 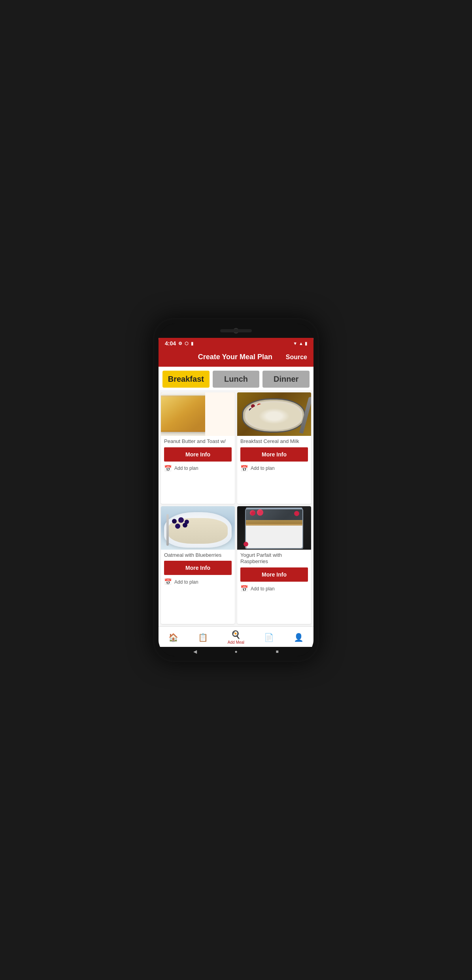 What do you see at coordinates (173, 637) in the screenshot?
I see `home-icon: 🏠` at bounding box center [173, 637].